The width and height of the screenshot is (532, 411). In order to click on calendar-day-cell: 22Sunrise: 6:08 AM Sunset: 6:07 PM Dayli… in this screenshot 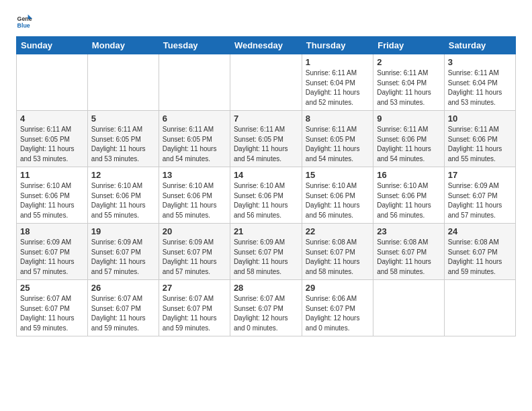, I will do `click(337, 252)`.